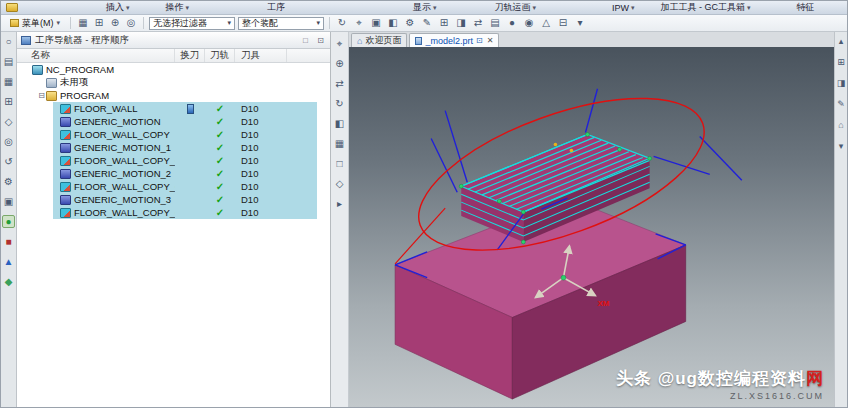 Image resolution: width=848 pixels, height=408 pixels. Describe the element at coordinates (52, 83) in the screenshot. I see `folder-unused-icon` at that location.